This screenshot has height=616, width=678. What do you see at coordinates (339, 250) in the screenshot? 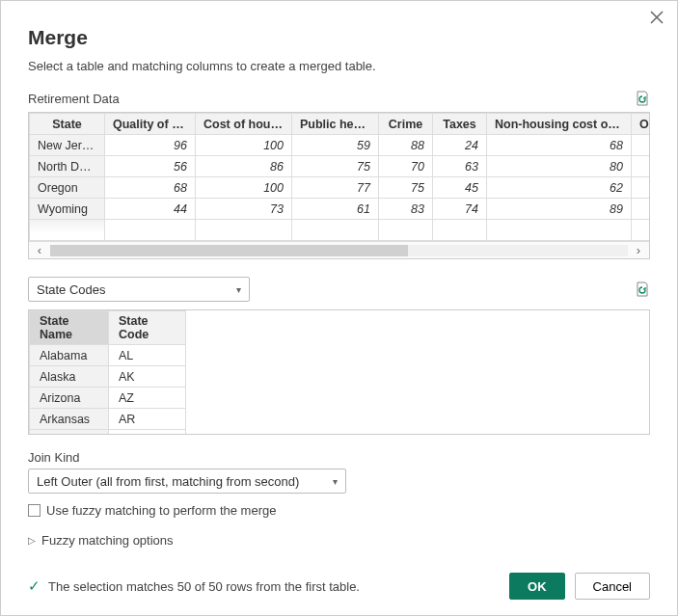
I see `horizontal-scrollbar: ‹ ›` at bounding box center [339, 250].